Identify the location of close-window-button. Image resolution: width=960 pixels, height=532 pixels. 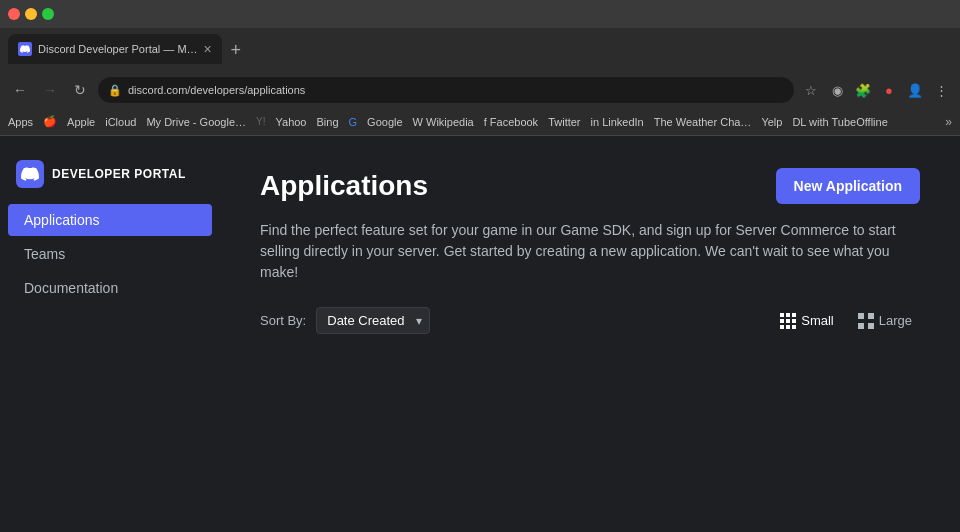
(14, 14).